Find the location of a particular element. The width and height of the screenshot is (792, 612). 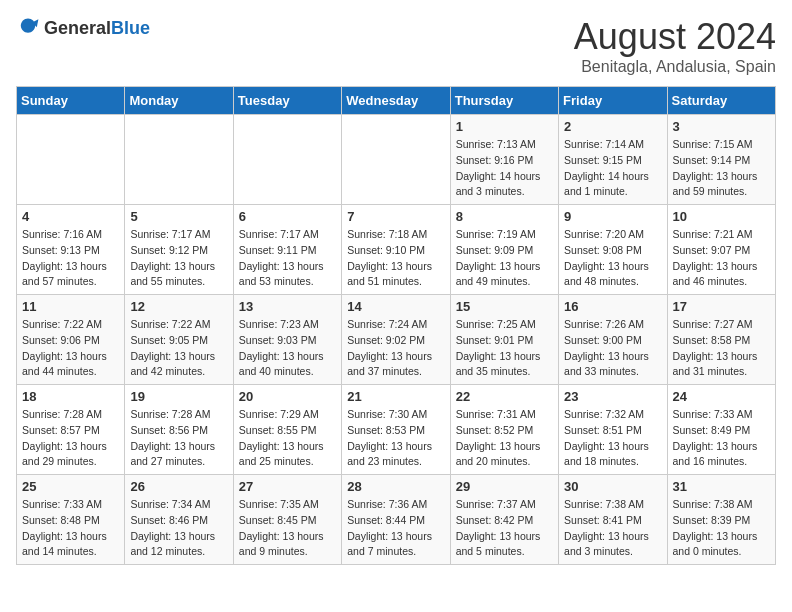

calendar-cell: 23Sunrise: 7:32 AM Sunset: 8:51 PM Dayli… is located at coordinates (613, 430).